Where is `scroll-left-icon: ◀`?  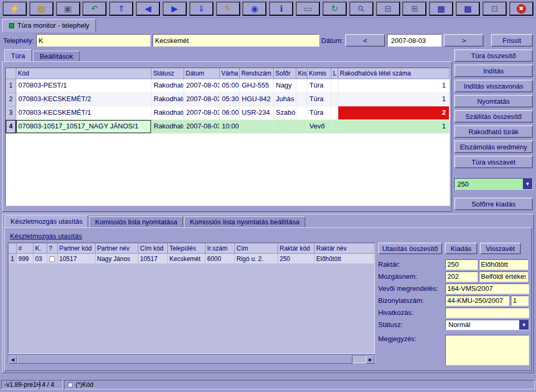
scroll-left-icon: ◀ is located at coordinates (13, 360).